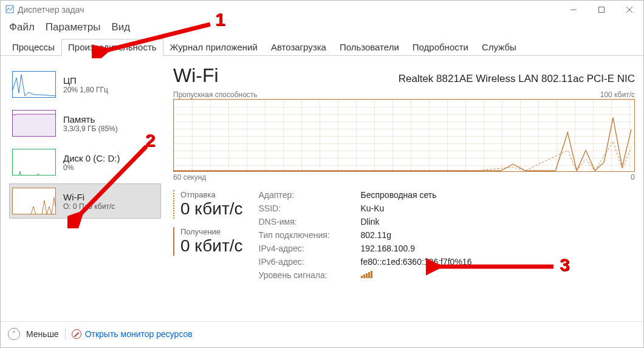 The image size is (644, 348). I want to click on cpu-thumb, so click(34, 84).